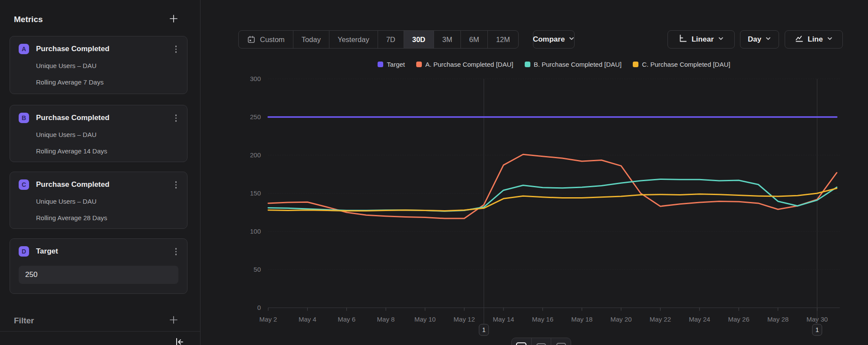 This screenshot has width=868, height=345. What do you see at coordinates (396, 64) in the screenshot?
I see `legend-label: Target` at bounding box center [396, 64].